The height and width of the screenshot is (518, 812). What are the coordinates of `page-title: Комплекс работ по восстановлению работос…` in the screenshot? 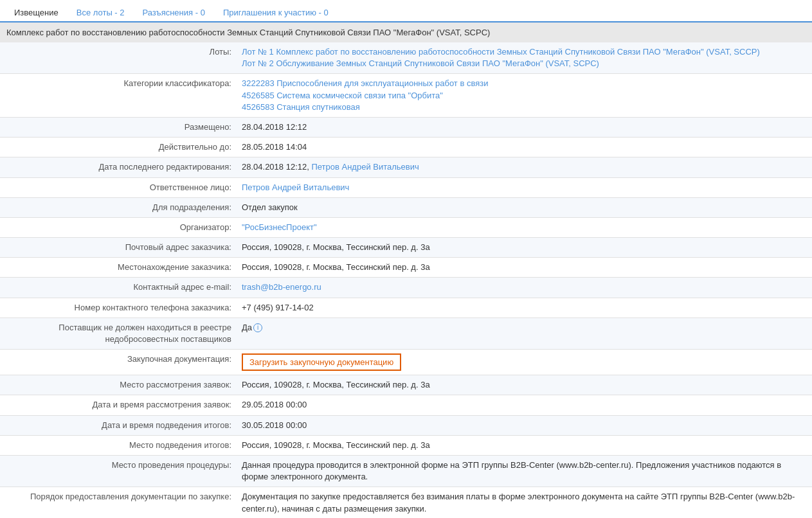 It's located at (406, 32).